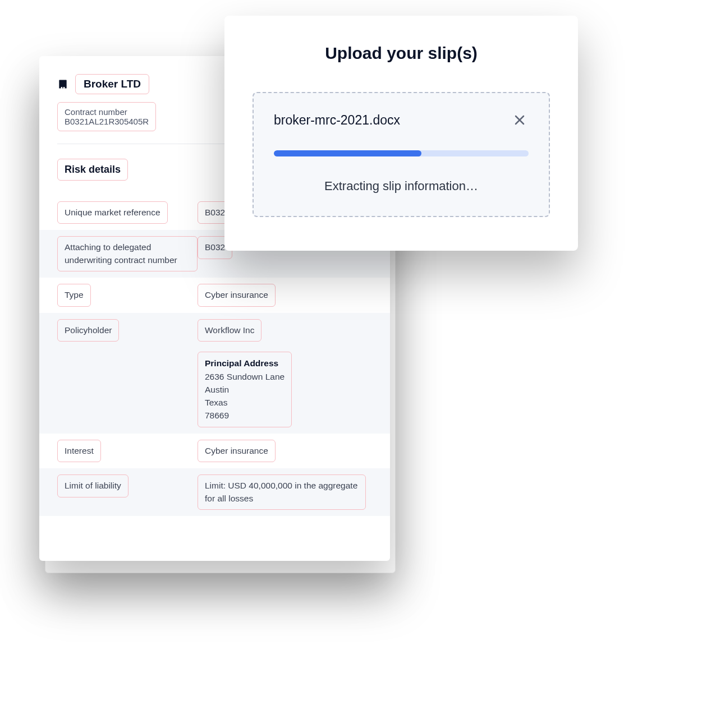  I want to click on row-value: Limit: USD 40,000,000 in the aggregate f…, so click(282, 492).